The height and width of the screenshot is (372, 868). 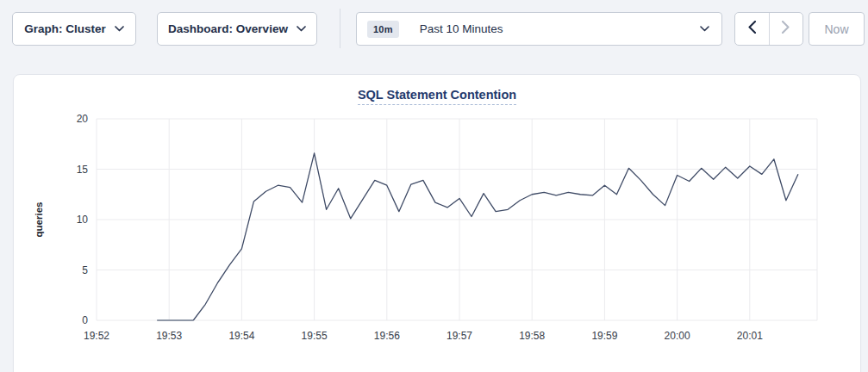 I want to click on dashboard-selector-label: Dashboard: Overview, so click(x=228, y=29).